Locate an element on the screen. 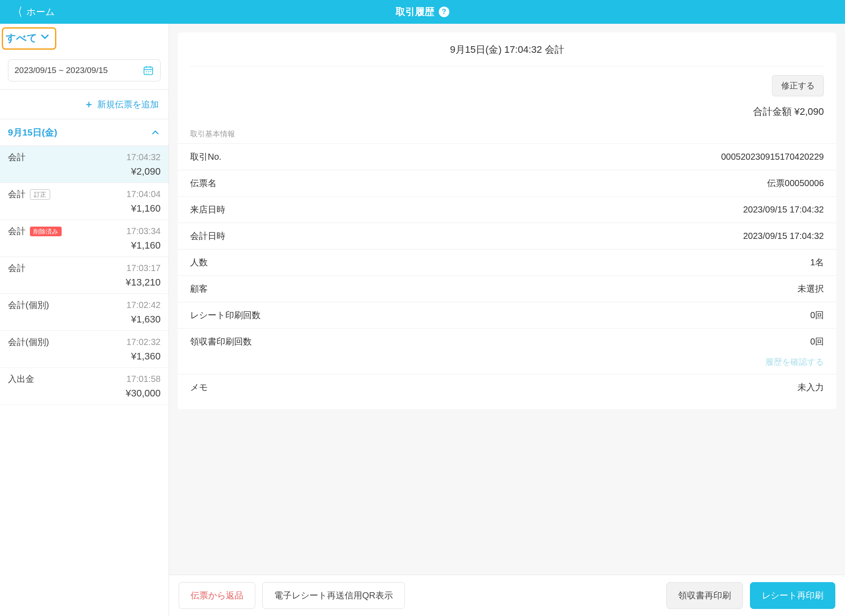 The height and width of the screenshot is (616, 845). info-label: 領収書印刷回数 is located at coordinates (221, 341).